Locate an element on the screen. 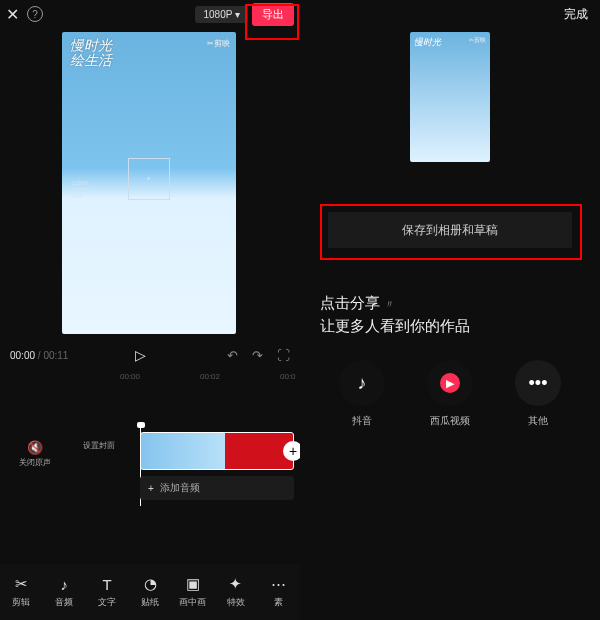 The image size is (600, 620). transport-bar: 00:00 / 00:11 ▷ ↶ ↷ ⛶ is located at coordinates (150, 355).